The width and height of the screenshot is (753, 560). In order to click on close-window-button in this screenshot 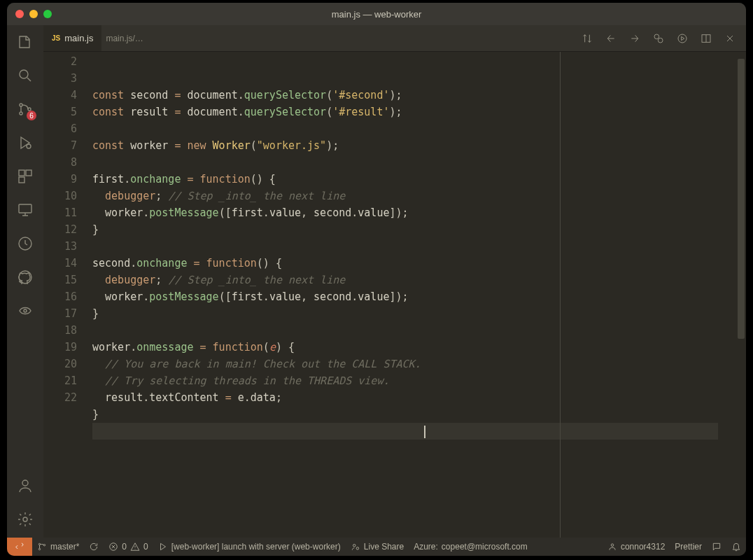, I will do `click(20, 14)`.